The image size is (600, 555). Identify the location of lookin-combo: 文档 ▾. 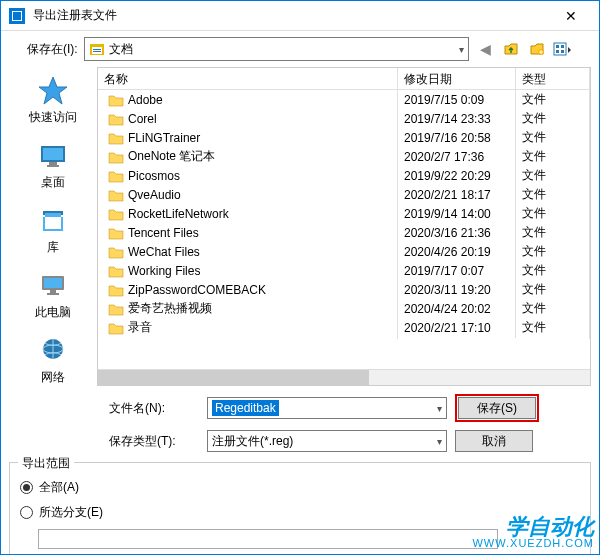
(276, 49).